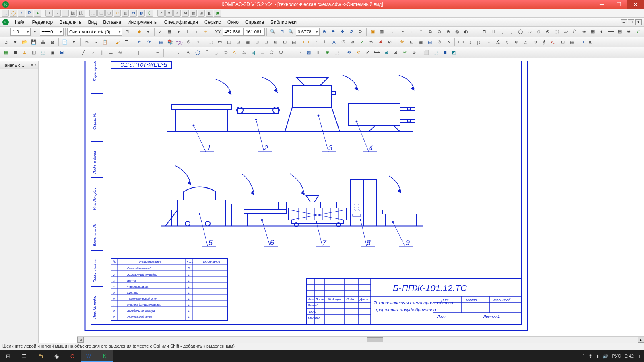  I want to click on hor-icon: —, so click(130, 53).